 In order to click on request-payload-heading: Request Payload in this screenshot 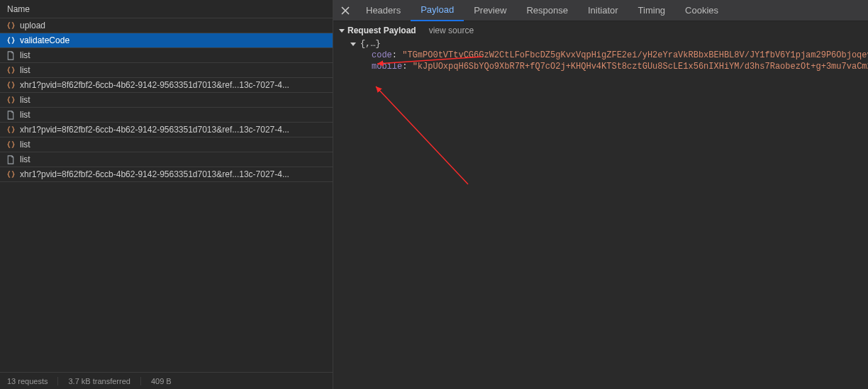, I will do `click(377, 30)`.